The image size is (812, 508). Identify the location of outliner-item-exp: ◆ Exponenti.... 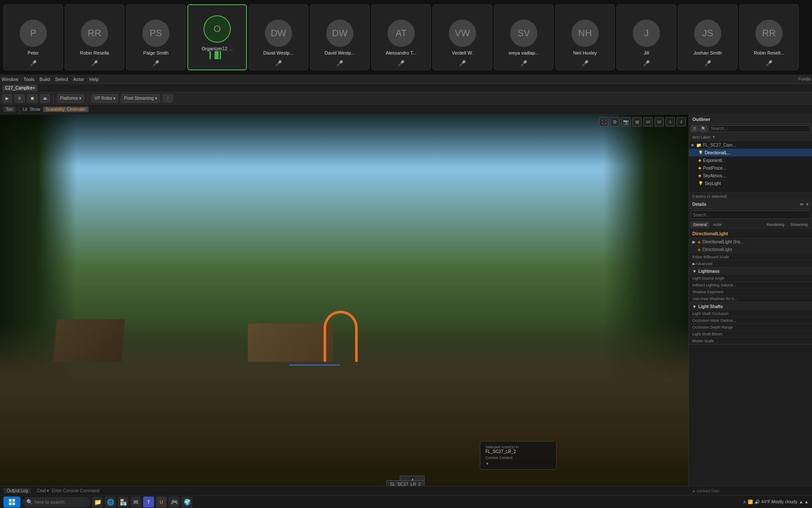
(750, 160).